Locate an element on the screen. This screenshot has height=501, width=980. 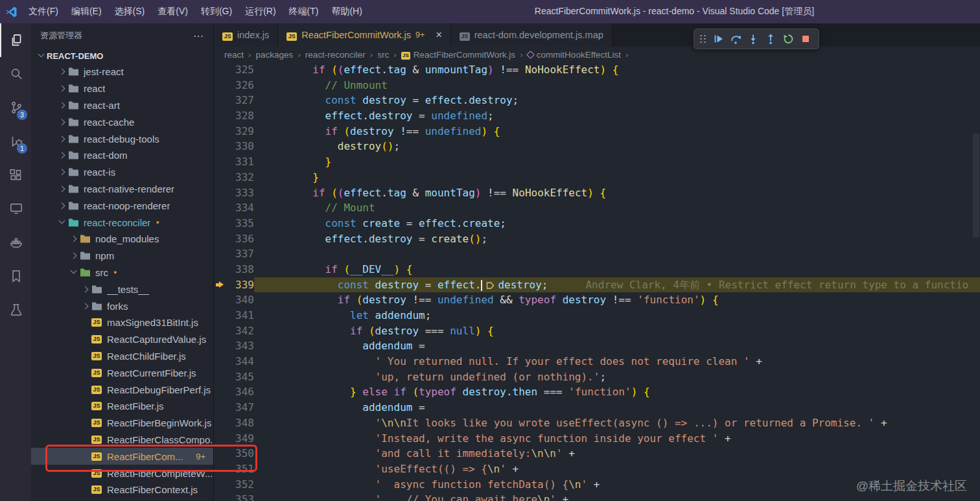
tree-item: JSReactFiberBeginWork.js is located at coordinates (122, 423).